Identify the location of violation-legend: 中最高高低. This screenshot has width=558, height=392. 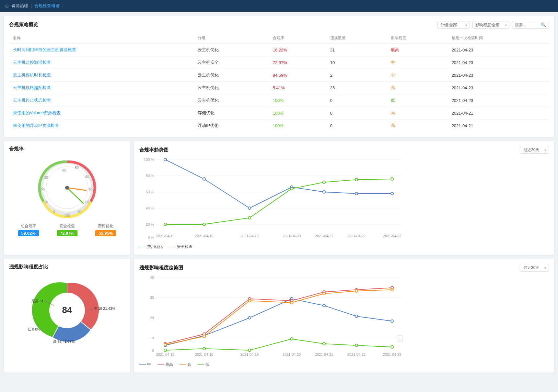
(344, 364).